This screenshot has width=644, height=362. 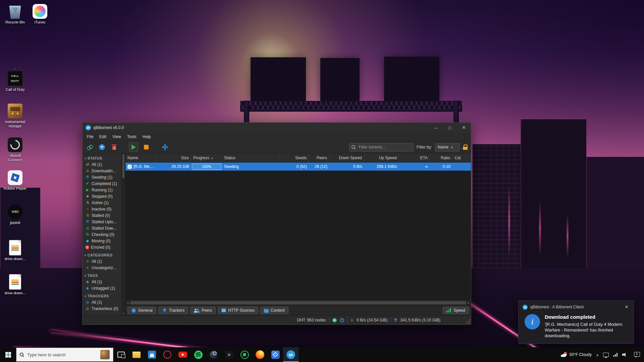 What do you see at coordinates (102, 228) in the screenshot?
I see `filter-stalled-downloading: ⇊ Stalled Dow...` at bounding box center [102, 228].